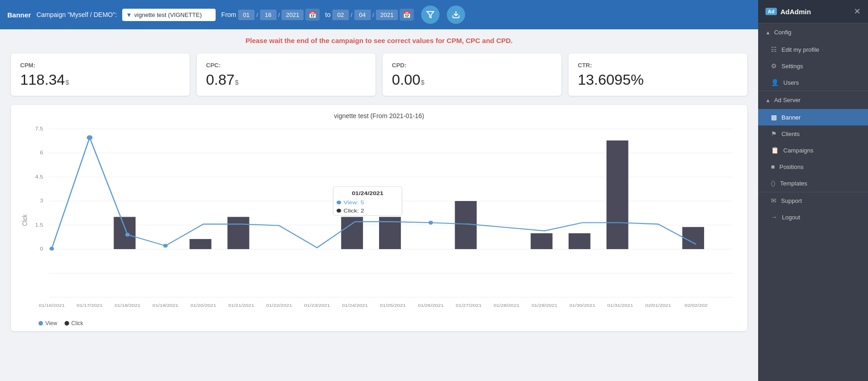 This screenshot has width=868, height=381. What do you see at coordinates (774, 66) in the screenshot?
I see `settings-icon: ⚙` at bounding box center [774, 66].